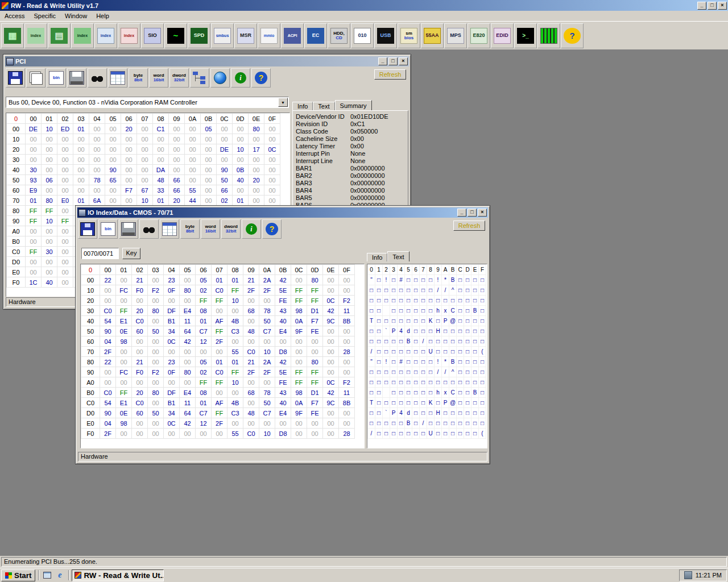 This screenshot has width=728, height=582. Describe the element at coordinates (482, 213) in the screenshot. I see `io-close-button: ×` at that location.